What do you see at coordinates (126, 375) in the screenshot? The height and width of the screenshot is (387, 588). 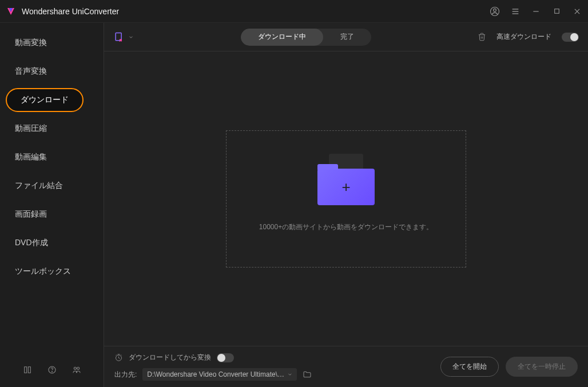 I see `output-label: 出力先:` at bounding box center [126, 375].